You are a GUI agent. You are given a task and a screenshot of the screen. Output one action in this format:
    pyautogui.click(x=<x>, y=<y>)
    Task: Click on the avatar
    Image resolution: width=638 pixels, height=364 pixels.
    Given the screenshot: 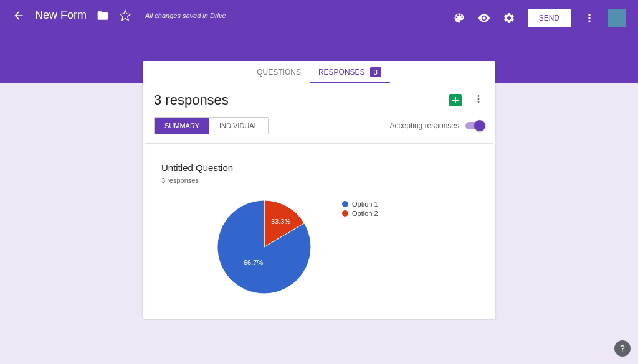 What is the action you would take?
    pyautogui.click(x=617, y=18)
    